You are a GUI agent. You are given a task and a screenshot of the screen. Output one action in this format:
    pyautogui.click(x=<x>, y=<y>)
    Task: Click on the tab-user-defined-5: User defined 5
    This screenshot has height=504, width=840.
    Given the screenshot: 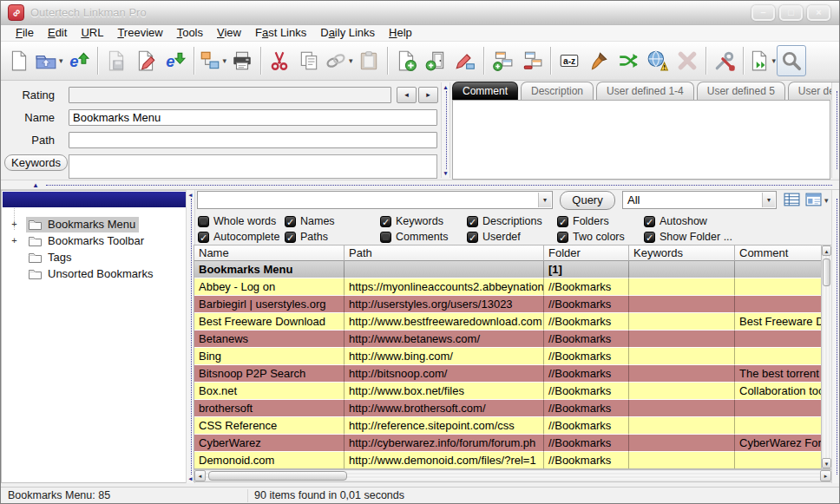 What is the action you would take?
    pyautogui.click(x=741, y=90)
    